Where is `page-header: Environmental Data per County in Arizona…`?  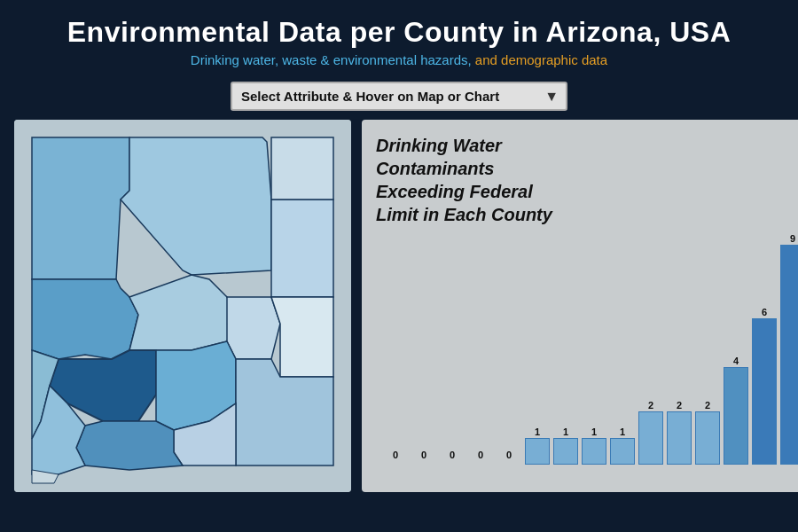
page-header: Environmental Data per County in Arizona… is located at coordinates (399, 36).